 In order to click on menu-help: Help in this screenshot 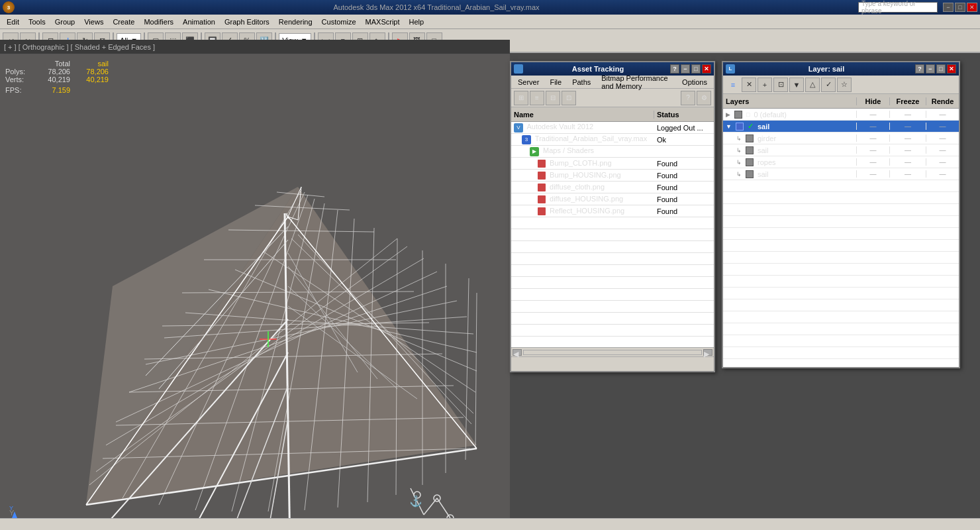, I will do `click(417, 22)`.